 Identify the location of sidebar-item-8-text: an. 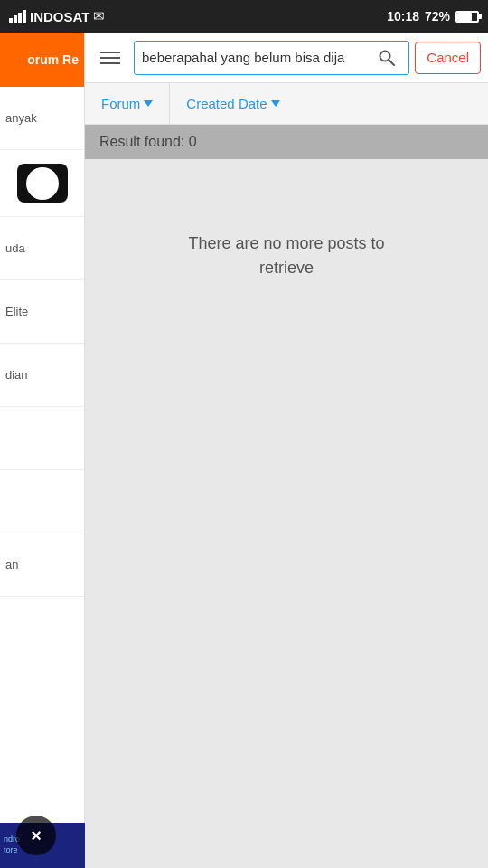
(42, 564).